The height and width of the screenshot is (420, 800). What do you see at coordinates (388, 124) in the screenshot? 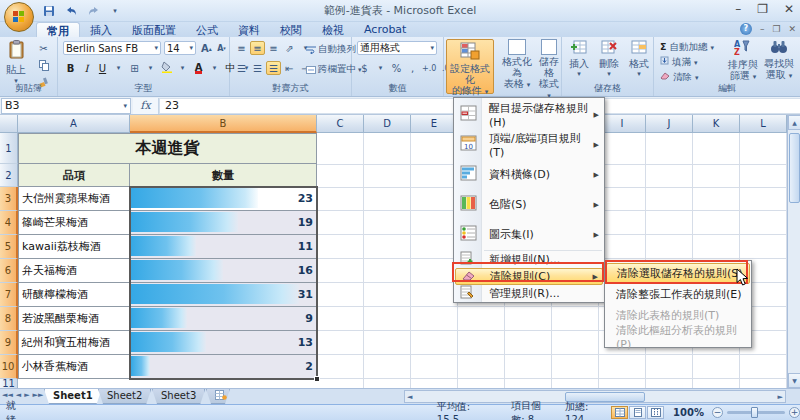
I see `column-header-d: D` at bounding box center [388, 124].